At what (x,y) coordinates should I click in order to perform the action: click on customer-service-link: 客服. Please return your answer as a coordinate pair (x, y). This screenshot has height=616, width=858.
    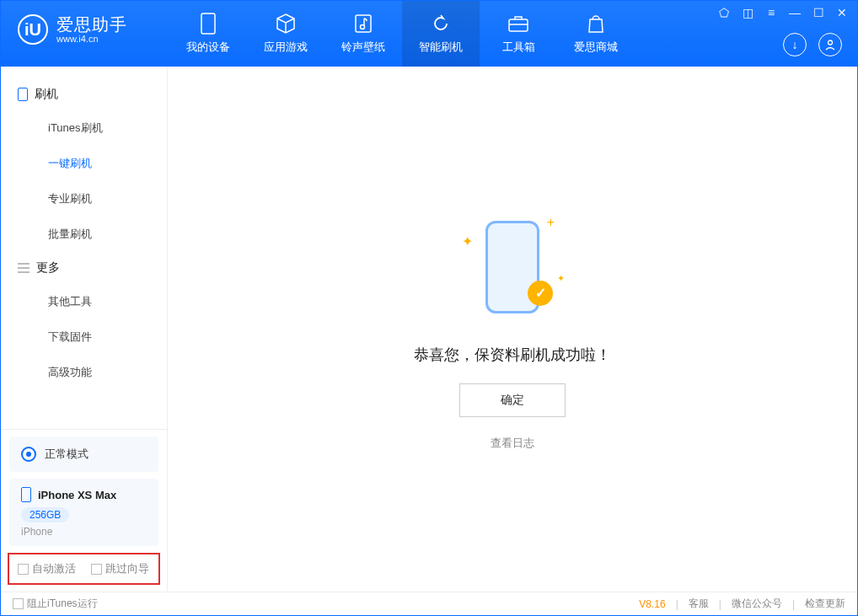
    Looking at the image, I should click on (699, 603).